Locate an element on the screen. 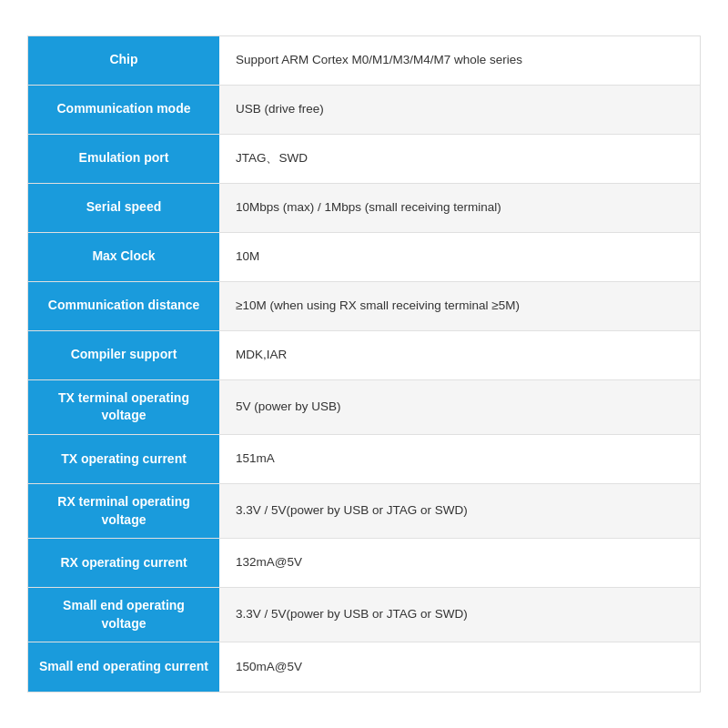  table-row: Communication distance≥10M (when using R… is located at coordinates (364, 307).